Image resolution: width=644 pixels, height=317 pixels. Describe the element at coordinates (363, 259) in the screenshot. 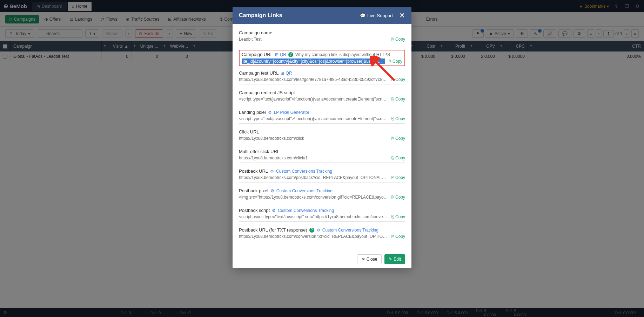

I see `x-icon: ✕` at that location.